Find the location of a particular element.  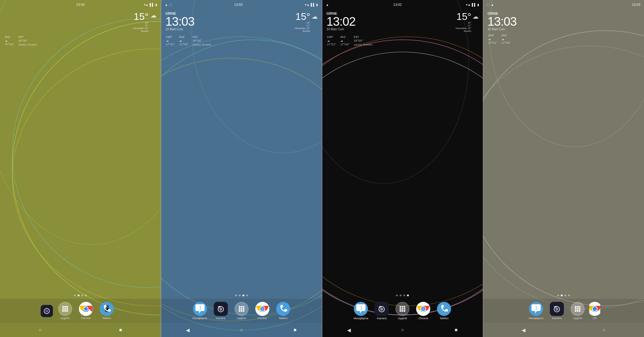

app-telefon-3: Telefon is located at coordinates (444, 311).